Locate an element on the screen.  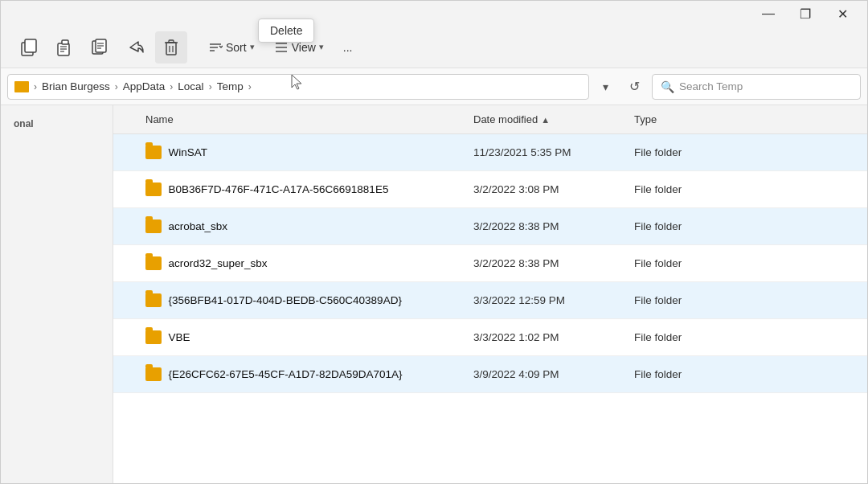
column-date: Date modified ▲ is located at coordinates (554, 119).